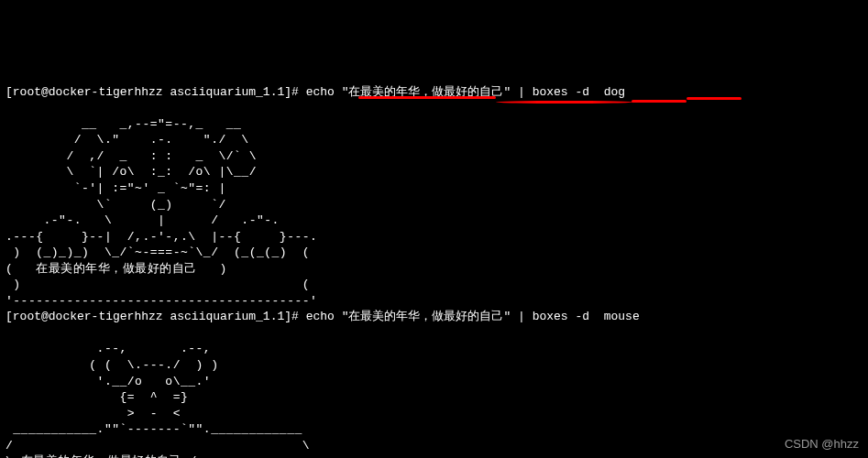 Image resolution: width=868 pixels, height=458 pixels. What do you see at coordinates (161, 213) in the screenshot?
I see `ascii-art-dog: __ _,--="=--,_ __ / \." .-. "./ \ / ,/ _…` at bounding box center [161, 213].